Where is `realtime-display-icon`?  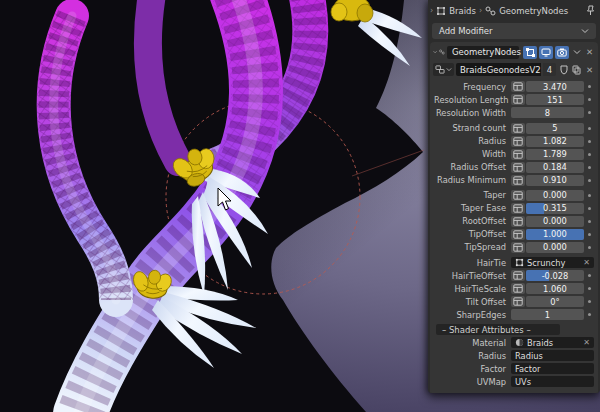 realtime-display-icon is located at coordinates (546, 52).